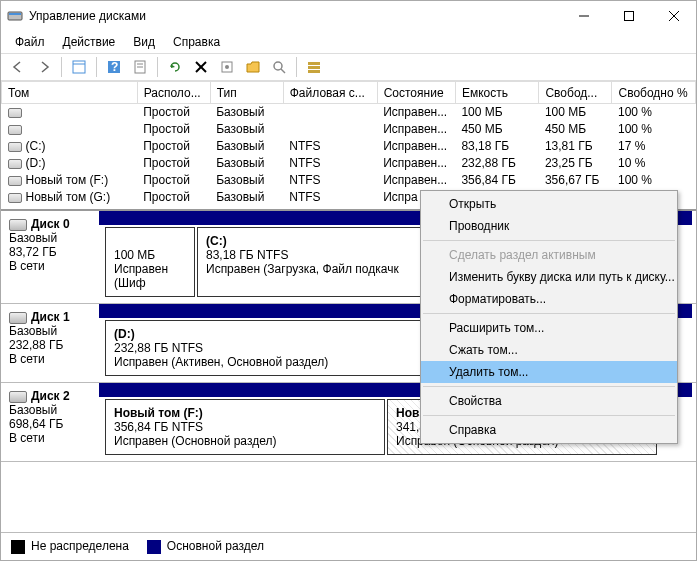  I want to click on view-list-icon, so click(79, 67).